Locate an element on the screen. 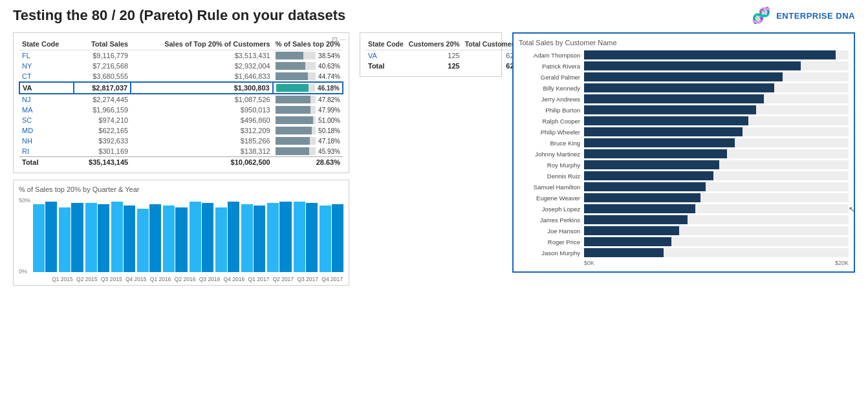  table-row: VA 125 626 is located at coordinates (443, 56).